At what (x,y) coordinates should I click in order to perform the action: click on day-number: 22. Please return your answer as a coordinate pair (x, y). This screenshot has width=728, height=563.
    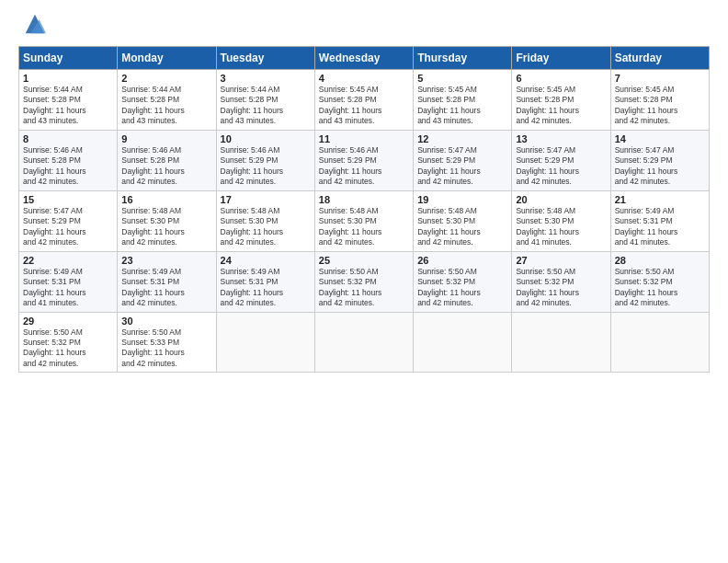
    Looking at the image, I should click on (68, 260).